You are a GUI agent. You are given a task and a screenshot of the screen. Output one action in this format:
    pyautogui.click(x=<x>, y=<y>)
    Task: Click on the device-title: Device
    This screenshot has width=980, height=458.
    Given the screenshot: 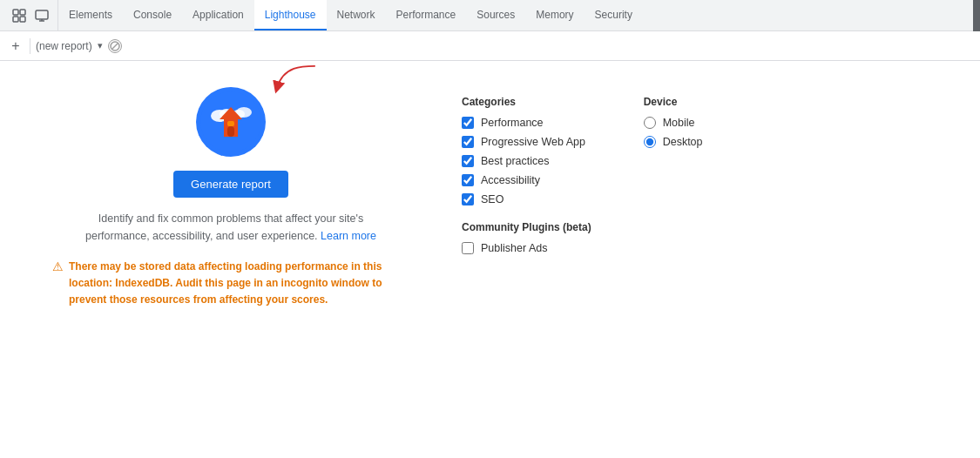 What is the action you would take?
    pyautogui.click(x=673, y=102)
    